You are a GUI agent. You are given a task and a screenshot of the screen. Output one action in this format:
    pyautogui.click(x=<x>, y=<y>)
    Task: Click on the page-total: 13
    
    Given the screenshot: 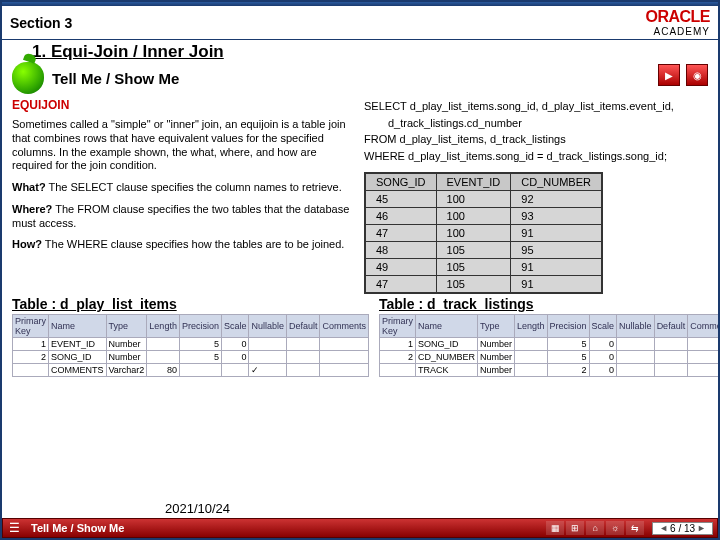 What is the action you would take?
    pyautogui.click(x=690, y=528)
    